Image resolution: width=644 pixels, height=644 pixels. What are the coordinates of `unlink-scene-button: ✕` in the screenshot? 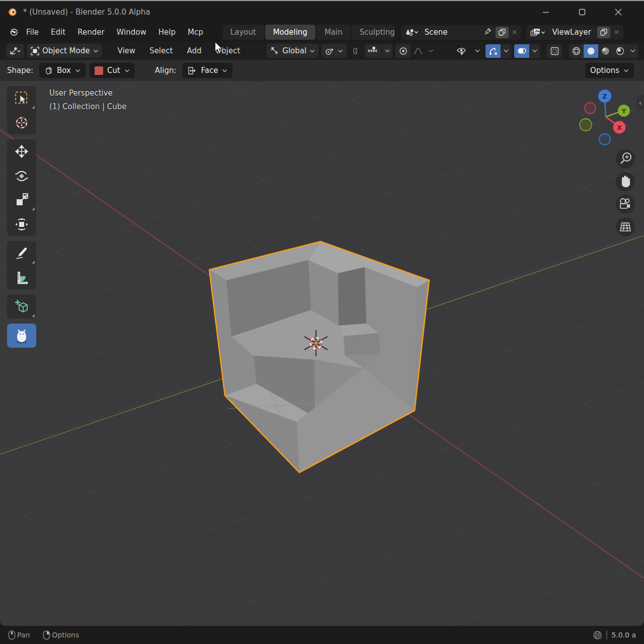 It's located at (516, 32).